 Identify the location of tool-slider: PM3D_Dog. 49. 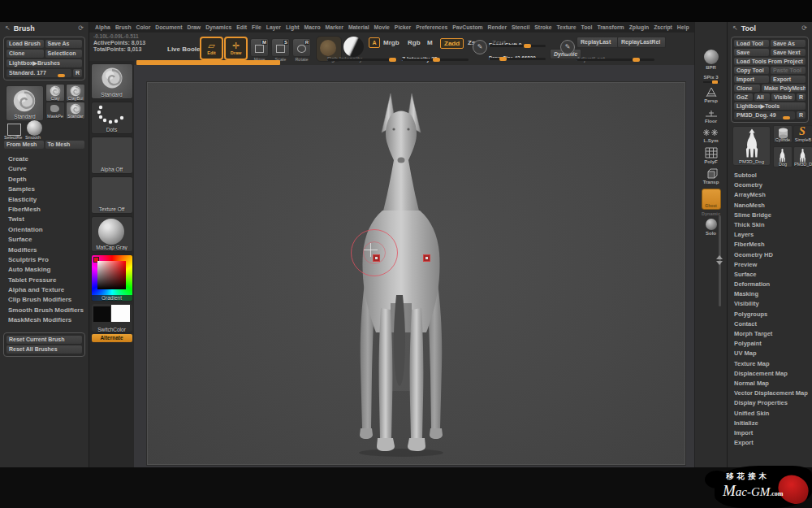
(765, 115).